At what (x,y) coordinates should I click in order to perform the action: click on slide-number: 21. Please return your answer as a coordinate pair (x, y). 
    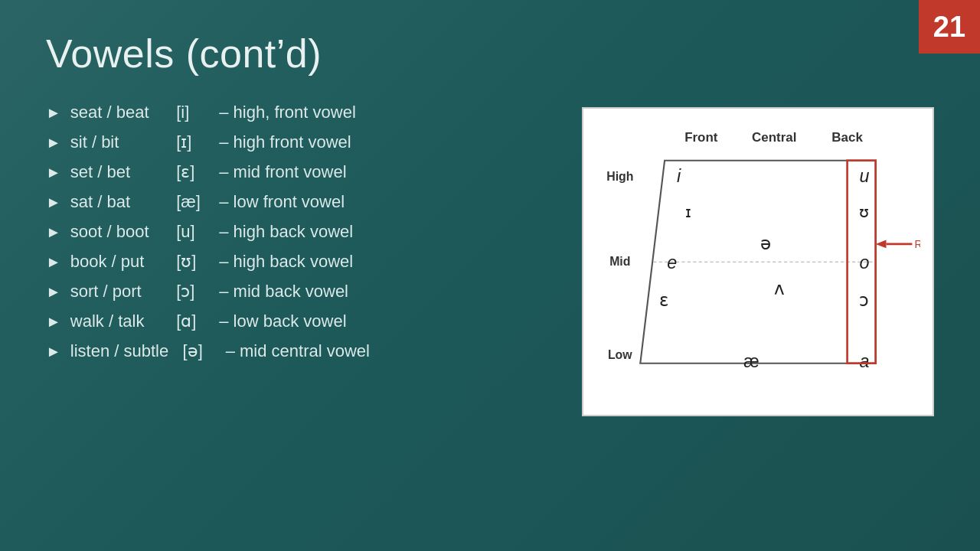
    Looking at the image, I should click on (949, 27).